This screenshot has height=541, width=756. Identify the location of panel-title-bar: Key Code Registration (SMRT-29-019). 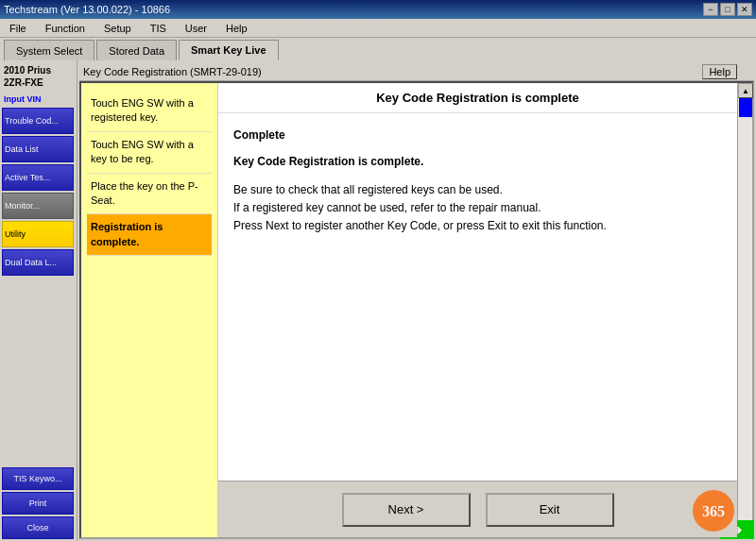
(417, 72).